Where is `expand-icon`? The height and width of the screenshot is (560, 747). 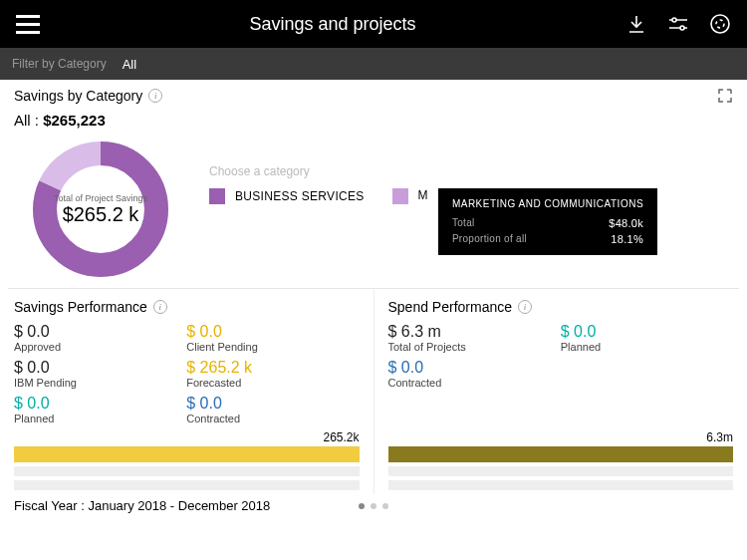
expand-icon is located at coordinates (725, 96).